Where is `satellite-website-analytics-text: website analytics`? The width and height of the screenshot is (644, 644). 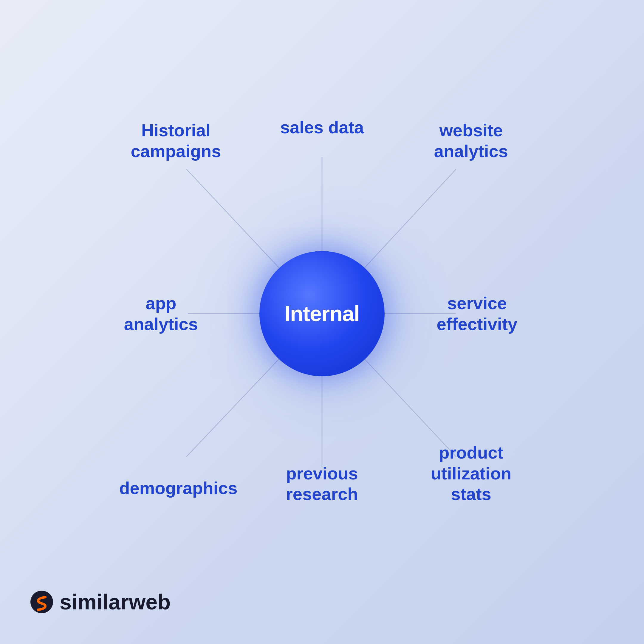
satellite-website-analytics-text: website analytics is located at coordinates (471, 141).